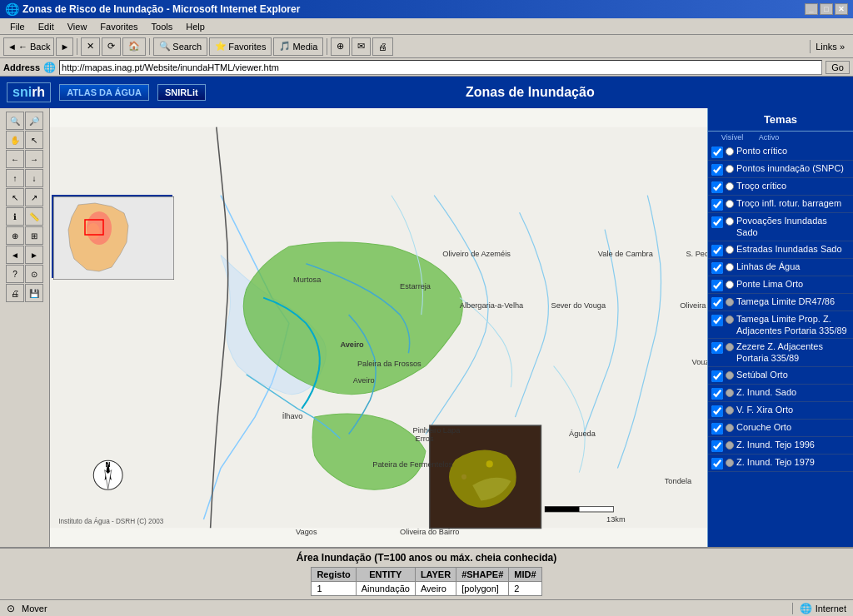 The width and height of the screenshot is (853, 616). I want to click on zoom-extent-button: ⊞, so click(34, 236).